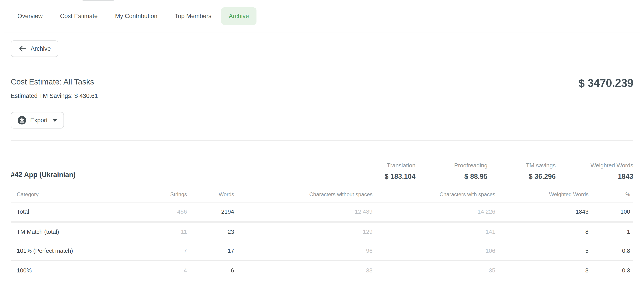  Describe the element at coordinates (193, 16) in the screenshot. I see `tab-top-members: Top Members` at that location.